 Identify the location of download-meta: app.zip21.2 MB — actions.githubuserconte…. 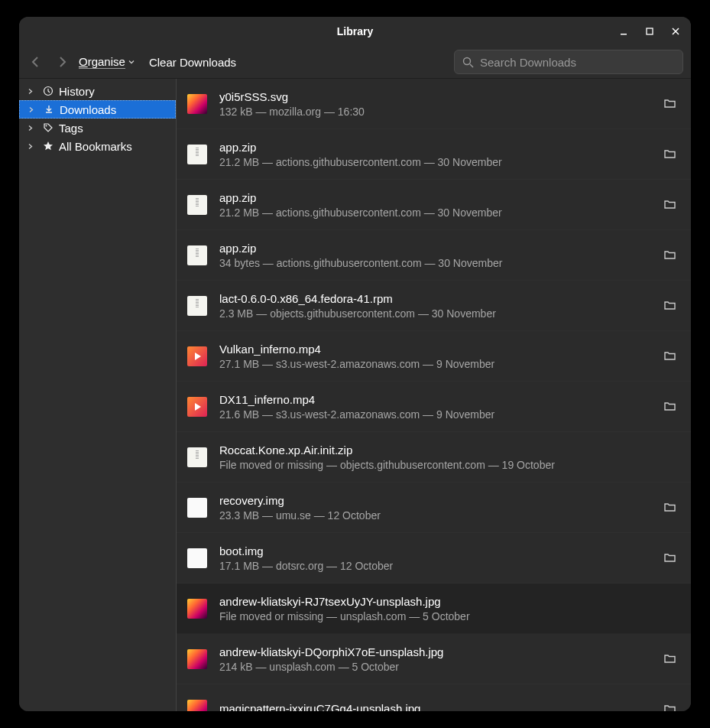
(434, 154).